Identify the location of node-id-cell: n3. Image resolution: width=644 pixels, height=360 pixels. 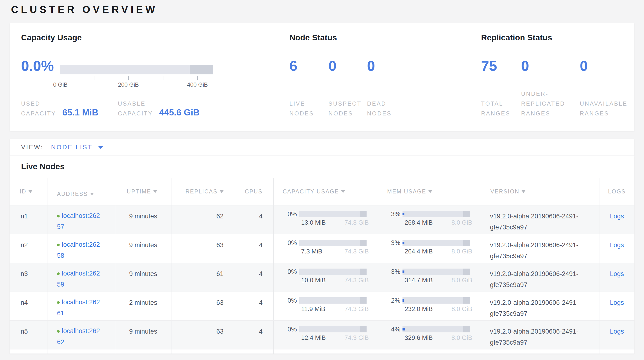
(28, 277).